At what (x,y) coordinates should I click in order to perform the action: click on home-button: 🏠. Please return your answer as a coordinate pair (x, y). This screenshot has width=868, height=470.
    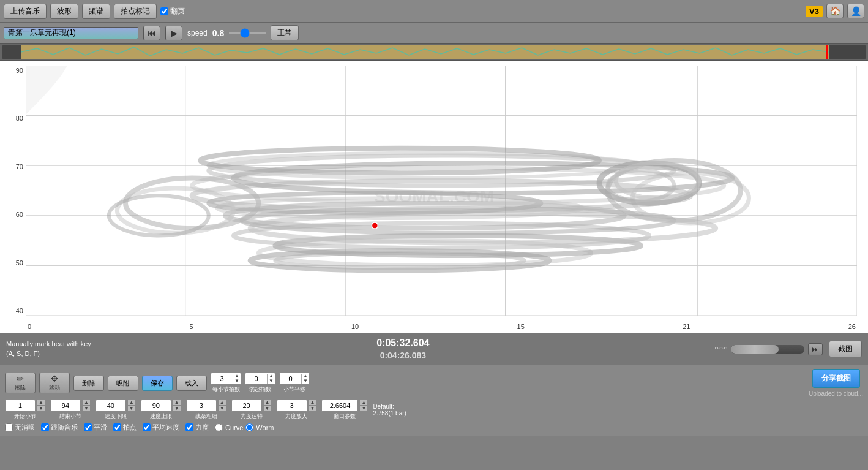
    Looking at the image, I should click on (835, 11).